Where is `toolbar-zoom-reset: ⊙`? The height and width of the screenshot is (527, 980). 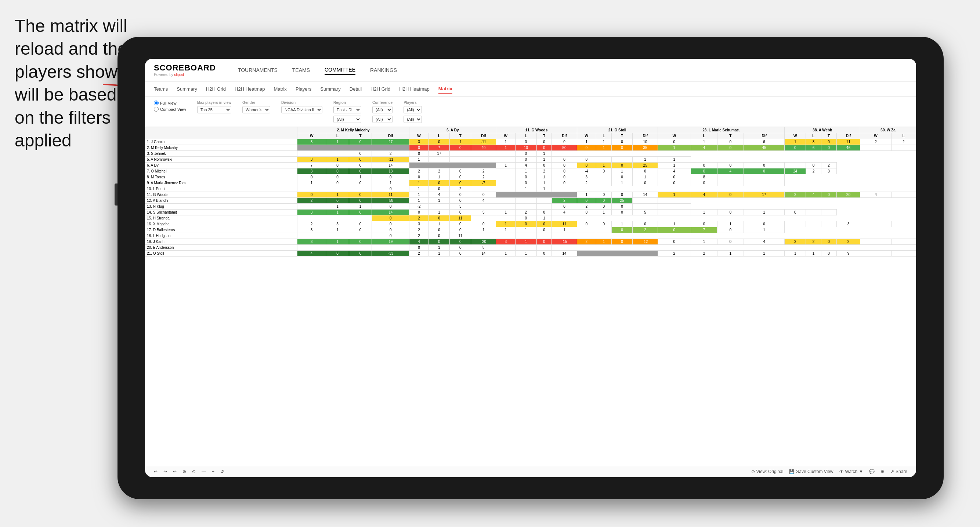 toolbar-zoom-reset: ⊙ is located at coordinates (194, 471).